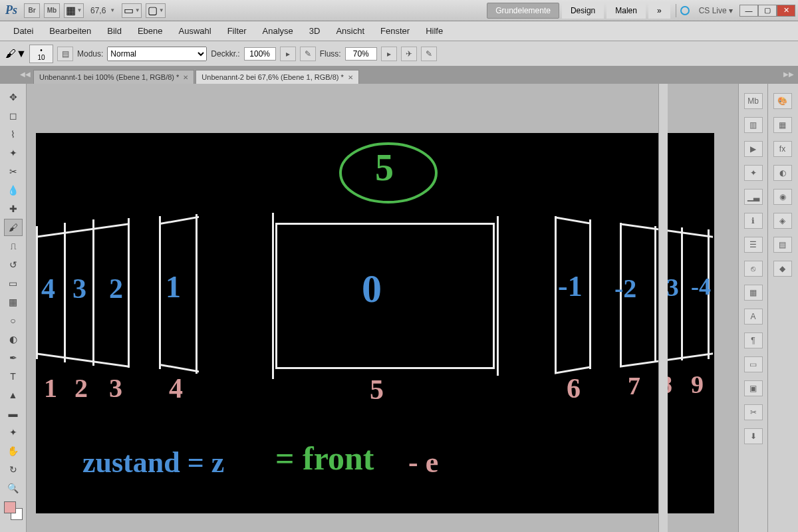 The height and width of the screenshot is (532, 798). I want to click on navigator-panel-icon: ✦, so click(753, 173).